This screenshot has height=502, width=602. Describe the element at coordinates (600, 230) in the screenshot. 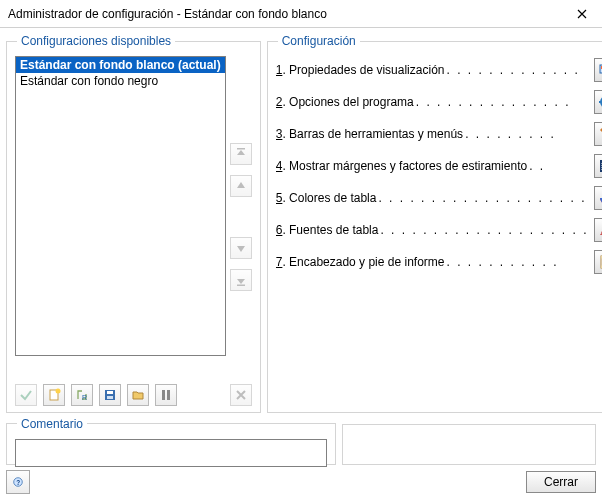

I see `table-fonts-icon: AA` at that location.